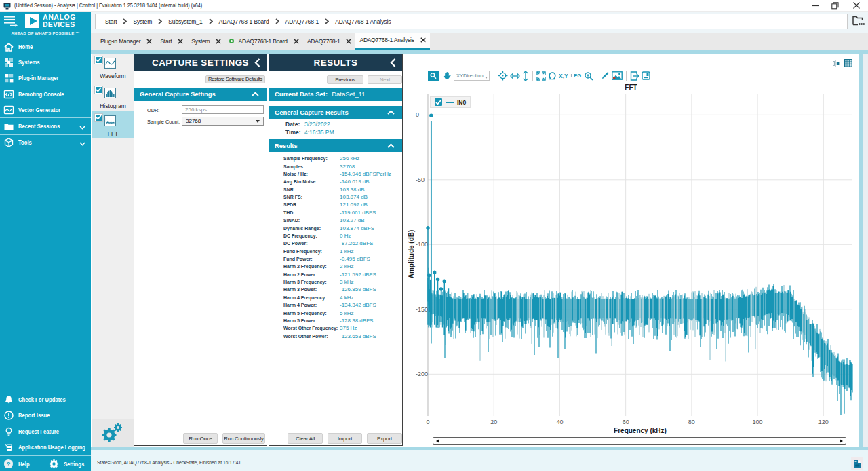  Describe the element at coordinates (113, 433) in the screenshot. I see `analysis-settings-button` at that location.